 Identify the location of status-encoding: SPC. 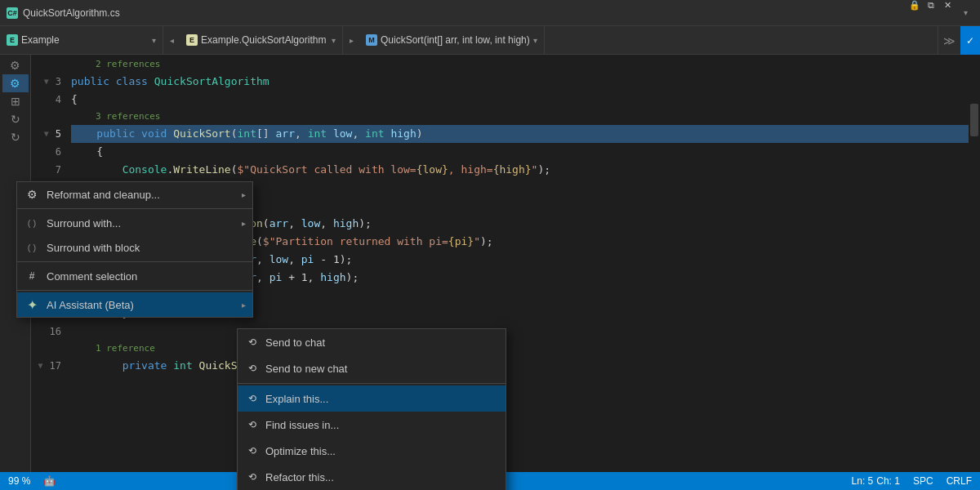
(923, 481).